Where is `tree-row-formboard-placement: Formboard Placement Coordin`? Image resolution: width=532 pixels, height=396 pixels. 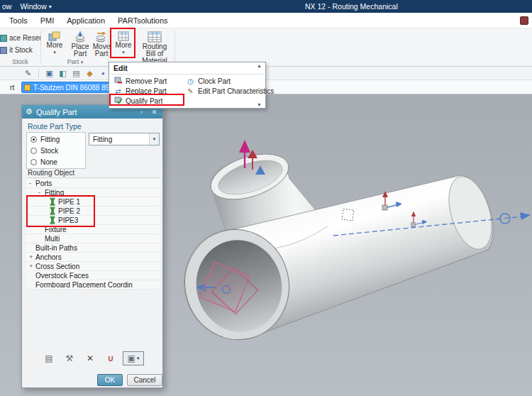 tree-row-formboard-placement: Formboard Placement Coordin is located at coordinates (93, 285).